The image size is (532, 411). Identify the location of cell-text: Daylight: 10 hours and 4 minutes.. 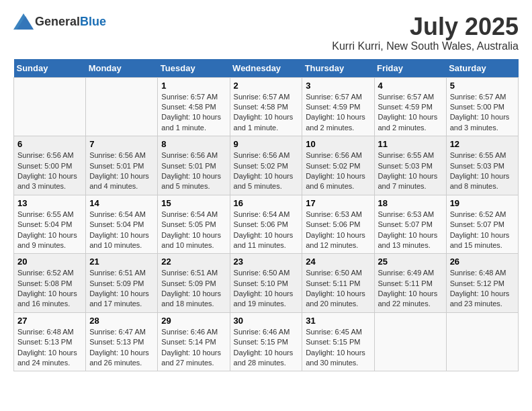
(122, 181).